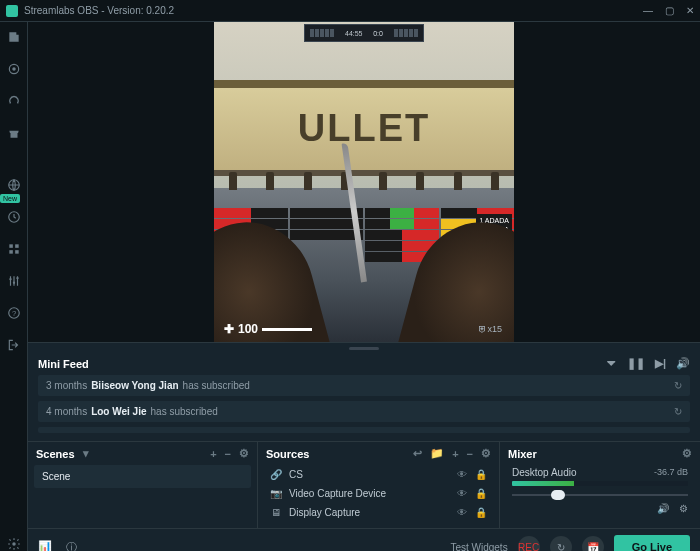  What do you see at coordinates (350, 11) in the screenshot?
I see `titlebar: Streamlabs OBS - Version: 0.20.2 — ▢ ✕` at bounding box center [350, 11].